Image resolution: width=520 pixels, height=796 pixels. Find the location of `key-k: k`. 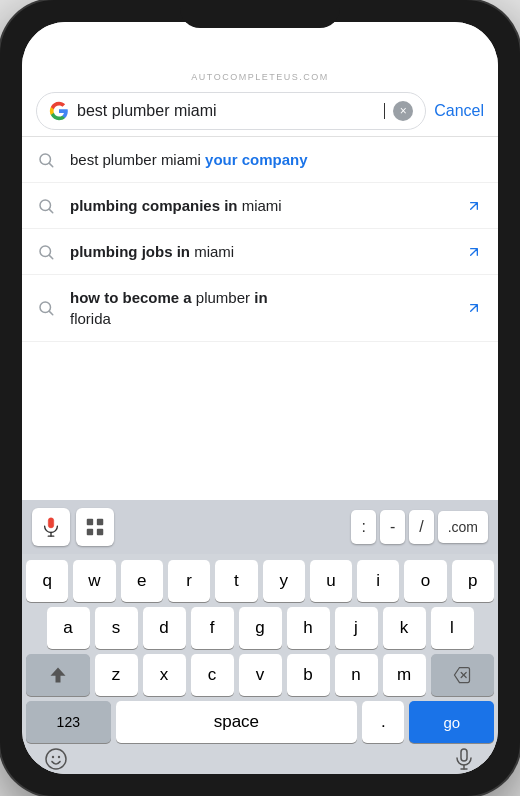

key-k: k is located at coordinates (404, 628).